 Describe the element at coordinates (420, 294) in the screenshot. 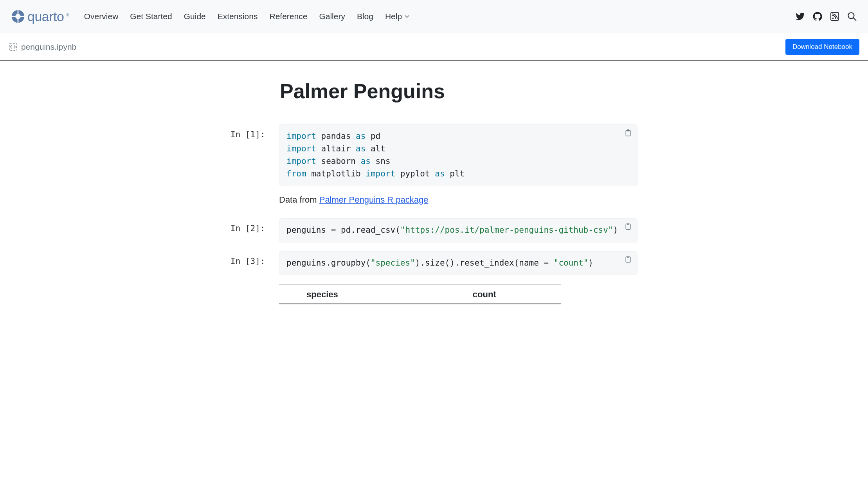

I see `output-table: species count` at that location.